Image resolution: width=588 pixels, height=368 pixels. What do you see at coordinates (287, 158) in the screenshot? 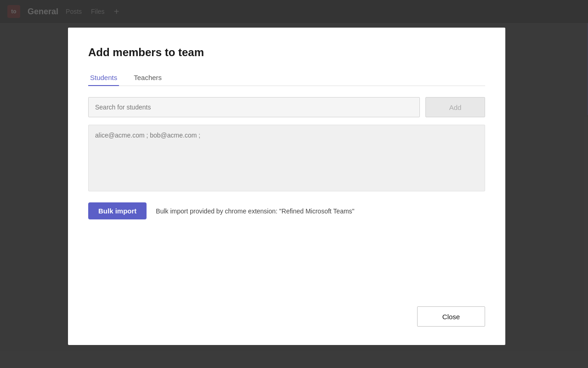
I see `email-textarea` at bounding box center [287, 158].